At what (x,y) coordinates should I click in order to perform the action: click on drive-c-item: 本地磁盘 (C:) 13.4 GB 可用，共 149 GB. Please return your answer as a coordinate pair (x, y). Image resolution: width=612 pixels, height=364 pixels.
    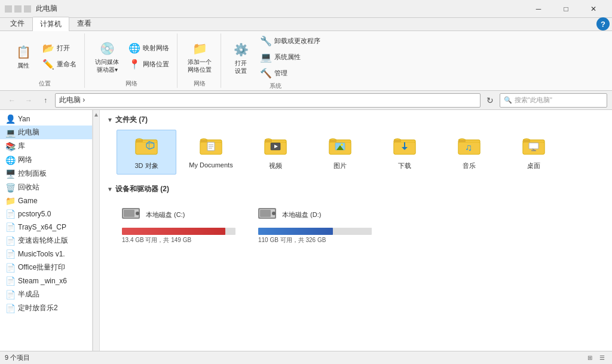
    Looking at the image, I should click on (182, 225).